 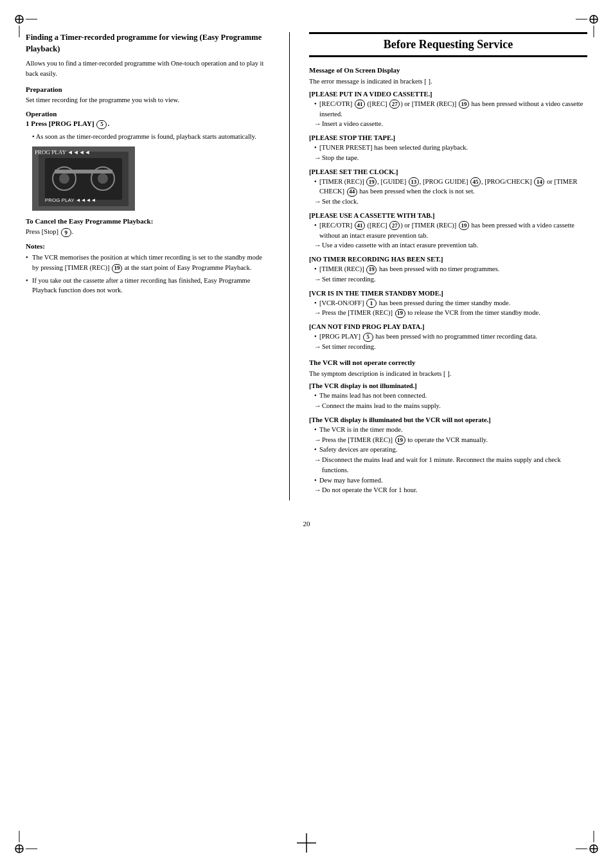 I want to click on msg-section-intro: The error message is indicated in bracke…, so click(x=449, y=82).